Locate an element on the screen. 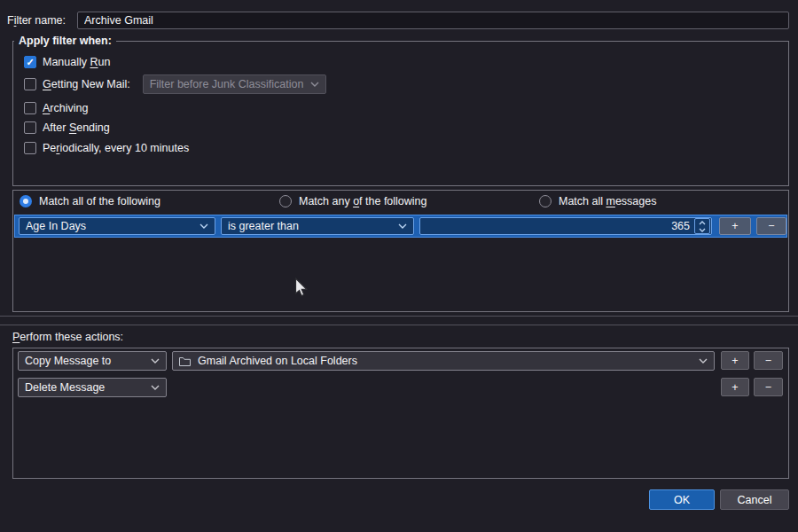 This screenshot has height=532, width=798. dropdown-value: Delete Message is located at coordinates (84, 387).